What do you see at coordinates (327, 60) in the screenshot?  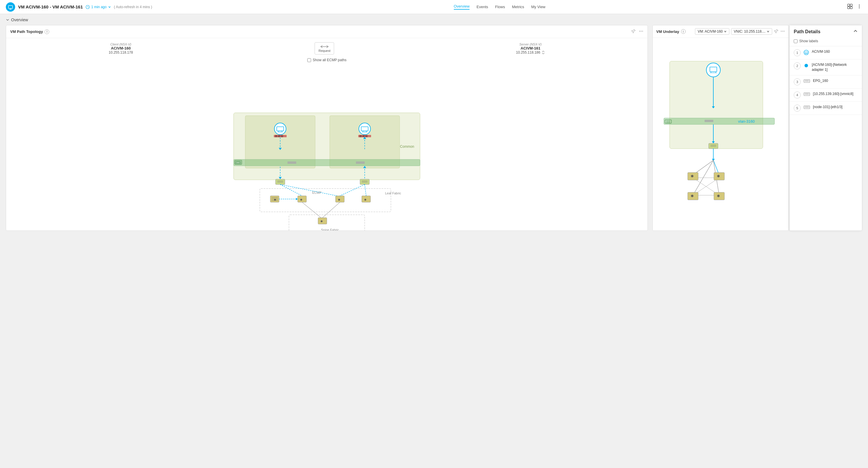 I see `ecmp-checkbox-row: Show all ECMP paths` at bounding box center [327, 60].